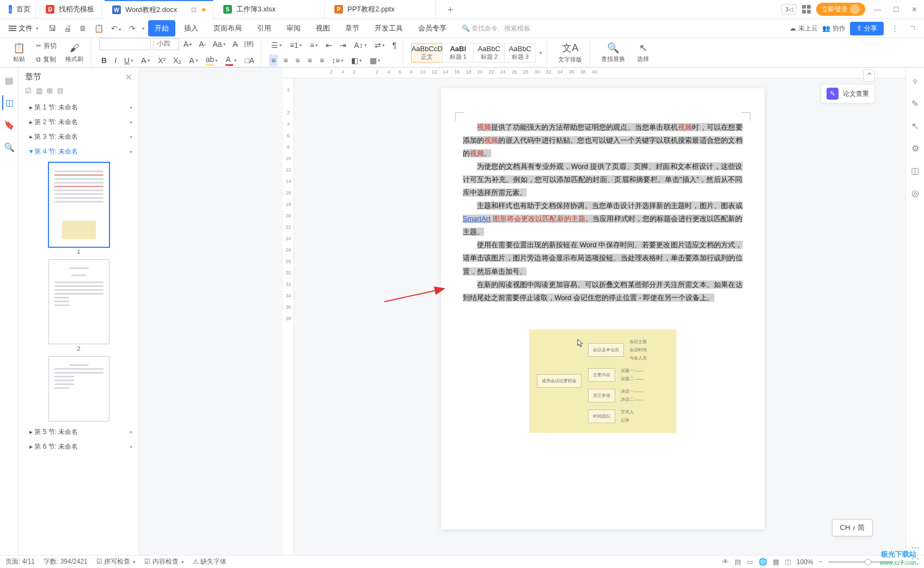  I want to click on bold-icon: B, so click(104, 60).